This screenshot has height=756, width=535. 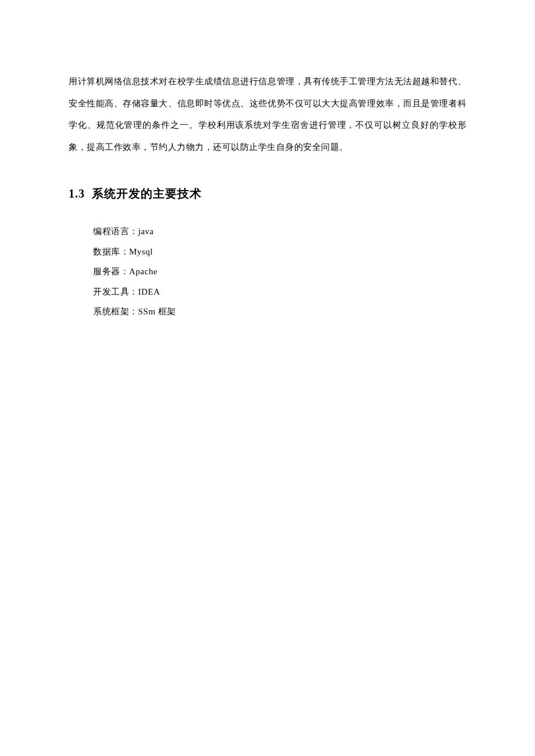 I want to click on tech-label: 开发工具：, so click(x=116, y=292).